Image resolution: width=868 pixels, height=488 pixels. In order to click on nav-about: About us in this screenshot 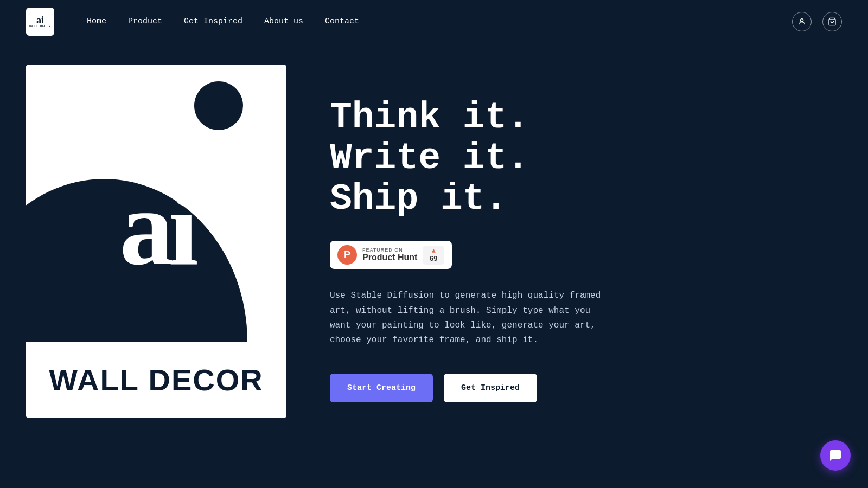, I will do `click(284, 22)`.